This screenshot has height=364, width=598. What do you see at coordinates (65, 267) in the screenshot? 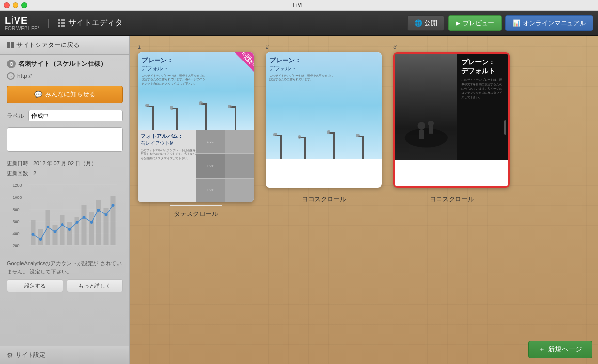
I see `analytics-note: GoogleAnalyticsのアカウントが設定が されていません。 設定して下…` at bounding box center [65, 267].